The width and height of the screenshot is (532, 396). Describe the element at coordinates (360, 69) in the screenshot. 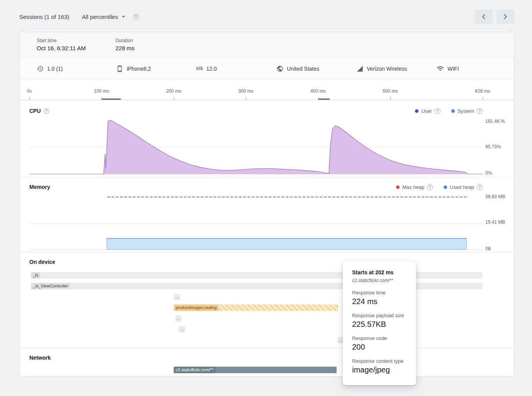

I see `cell-signal-icon` at that location.